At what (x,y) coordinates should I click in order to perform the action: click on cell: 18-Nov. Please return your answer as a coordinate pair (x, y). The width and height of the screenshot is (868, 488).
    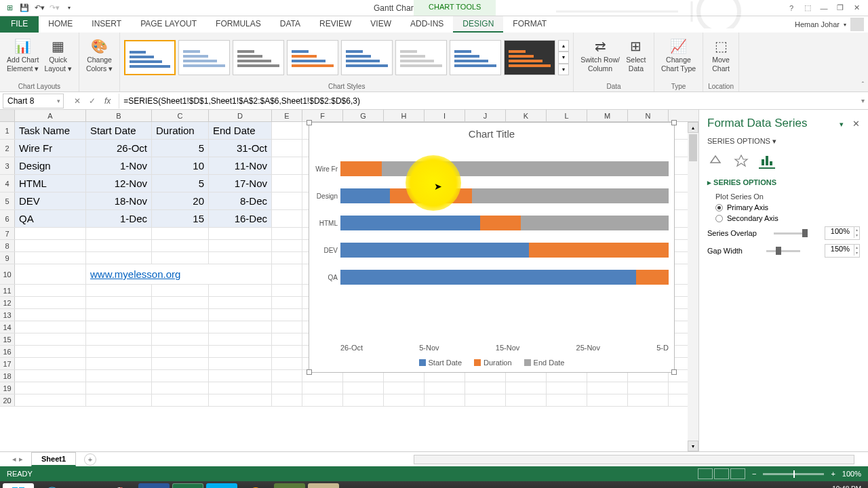
    Looking at the image, I should click on (119, 201).